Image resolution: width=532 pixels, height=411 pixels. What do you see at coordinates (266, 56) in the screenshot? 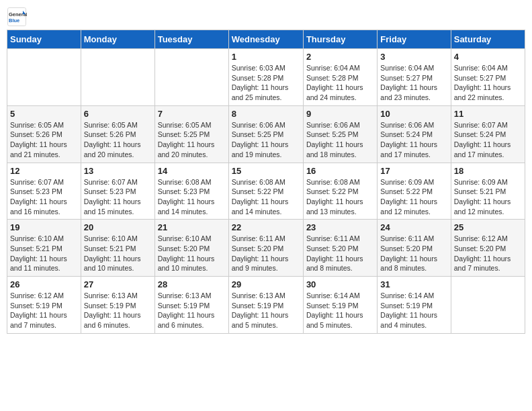
I see `day-number: 1` at bounding box center [266, 56].